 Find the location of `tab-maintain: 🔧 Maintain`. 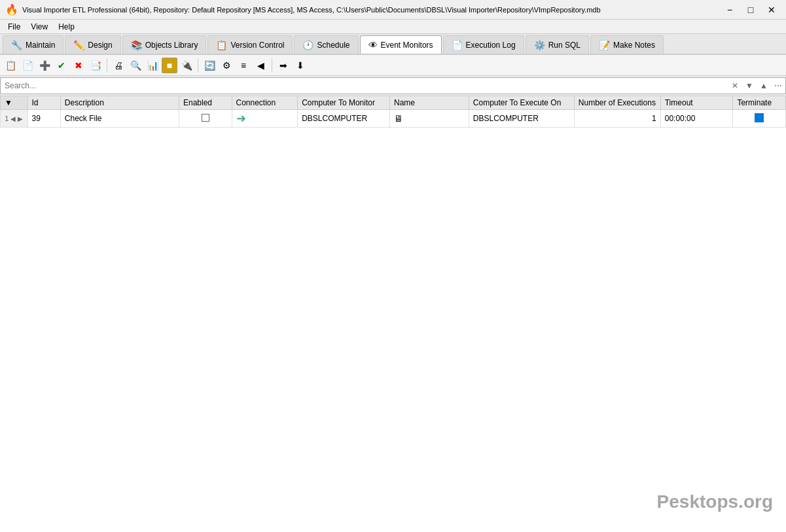

tab-maintain: 🔧 Maintain is located at coordinates (33, 44).